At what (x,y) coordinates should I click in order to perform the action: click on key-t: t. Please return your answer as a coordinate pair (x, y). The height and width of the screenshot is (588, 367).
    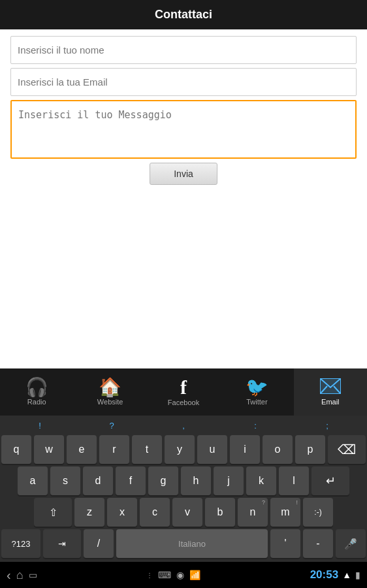
    Looking at the image, I should click on (147, 449).